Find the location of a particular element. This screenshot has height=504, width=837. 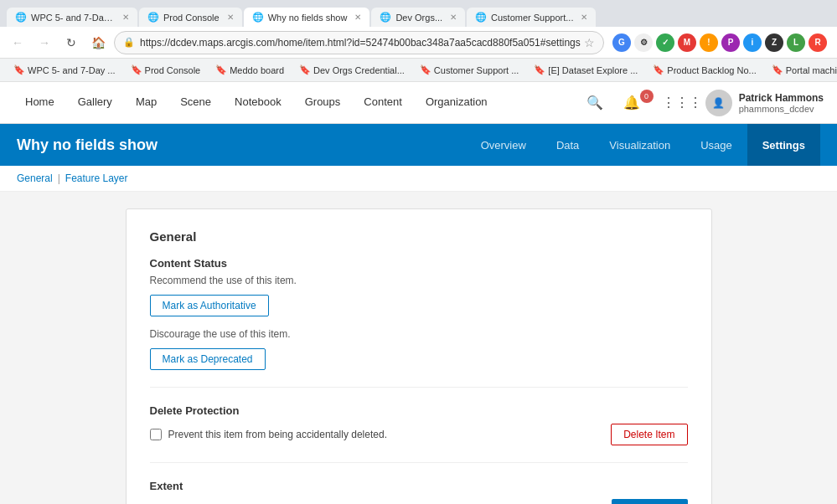

delete-protection-checkbox is located at coordinates (156, 435).